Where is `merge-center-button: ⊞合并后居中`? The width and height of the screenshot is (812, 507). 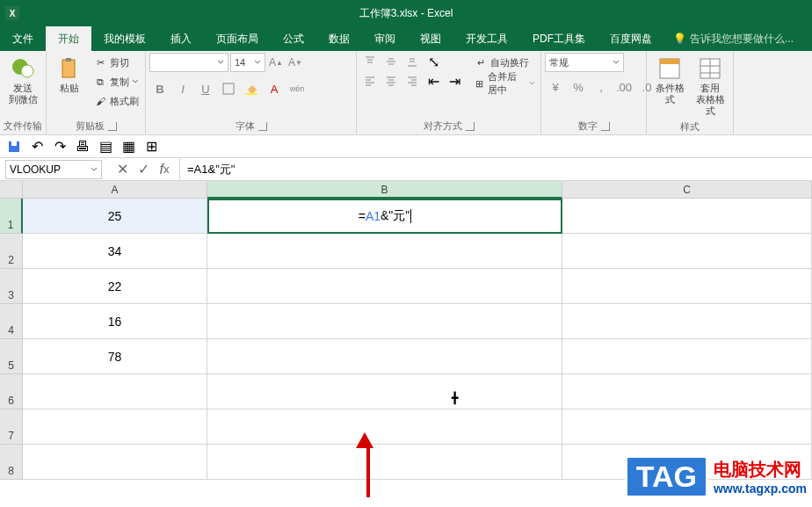
merge-center-button: ⊞合并后居中 is located at coordinates (504, 83).